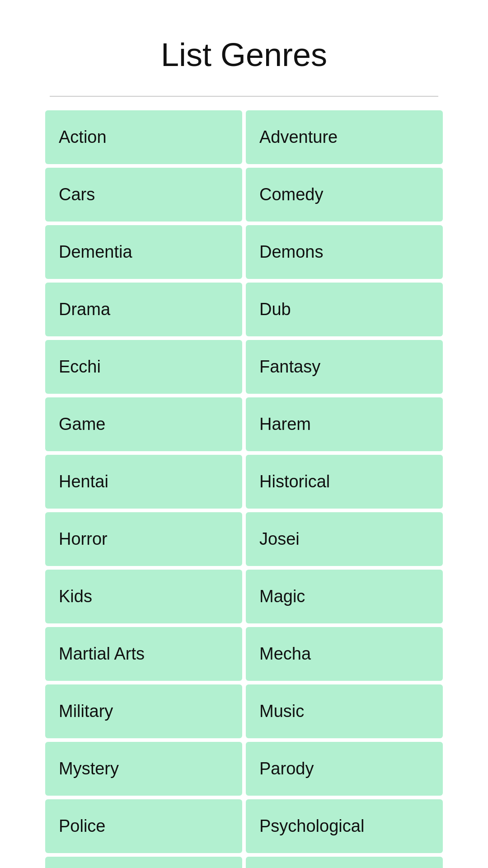 Image resolution: width=488 pixels, height=868 pixels. Describe the element at coordinates (144, 367) in the screenshot. I see `genre-item-ecchi: Ecchi` at that location.